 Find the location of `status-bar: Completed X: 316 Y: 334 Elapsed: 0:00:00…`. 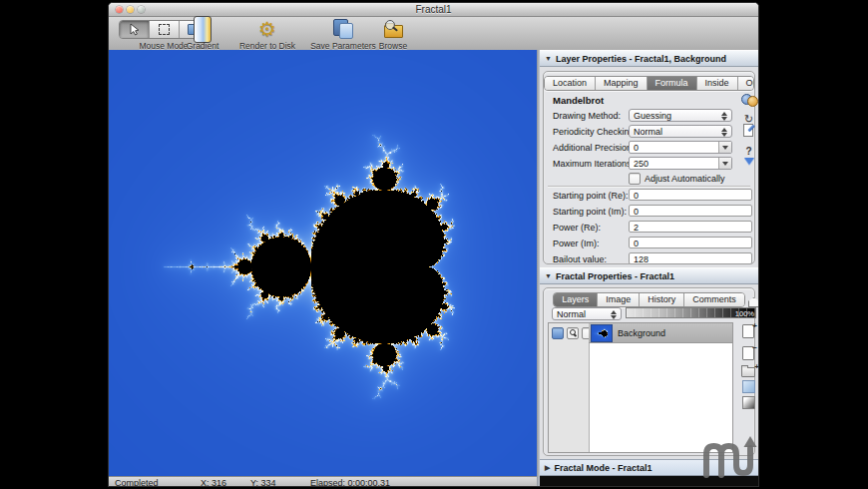

status-bar: Completed X: 316 Y: 334 Elapsed: 0:00:00… is located at coordinates (323, 481).